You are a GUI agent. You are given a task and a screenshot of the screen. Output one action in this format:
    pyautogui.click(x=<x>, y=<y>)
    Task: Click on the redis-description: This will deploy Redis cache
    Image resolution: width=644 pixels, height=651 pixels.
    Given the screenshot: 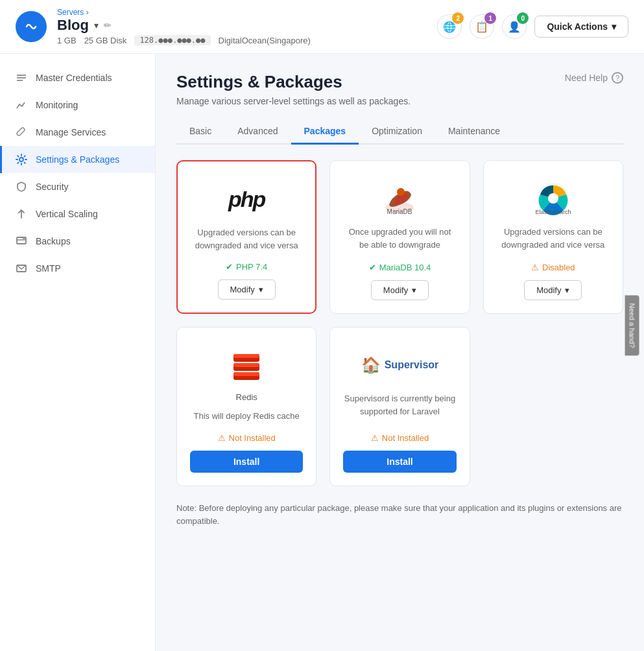 What is the action you would take?
    pyautogui.click(x=246, y=416)
    